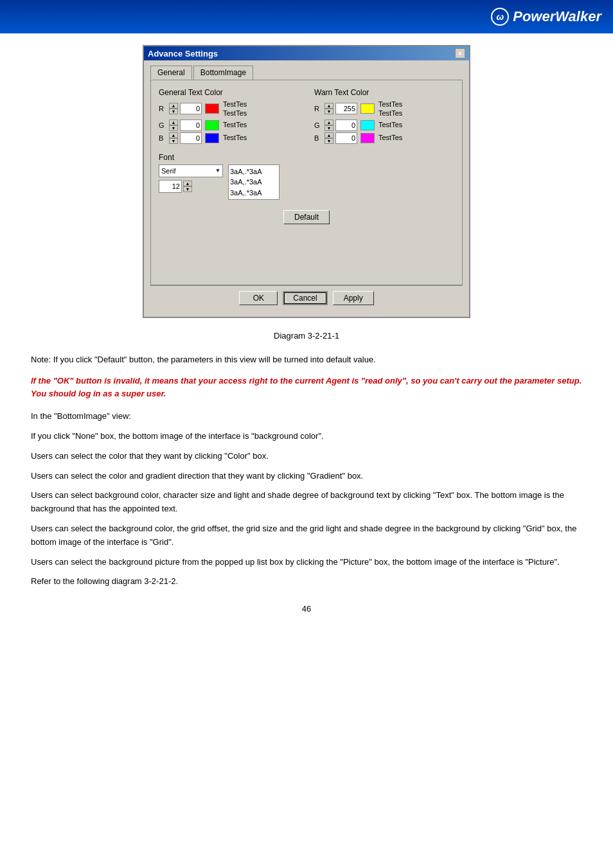 The height and width of the screenshot is (868, 613). What do you see at coordinates (258, 298) in the screenshot?
I see `ok-button: OK` at bounding box center [258, 298].